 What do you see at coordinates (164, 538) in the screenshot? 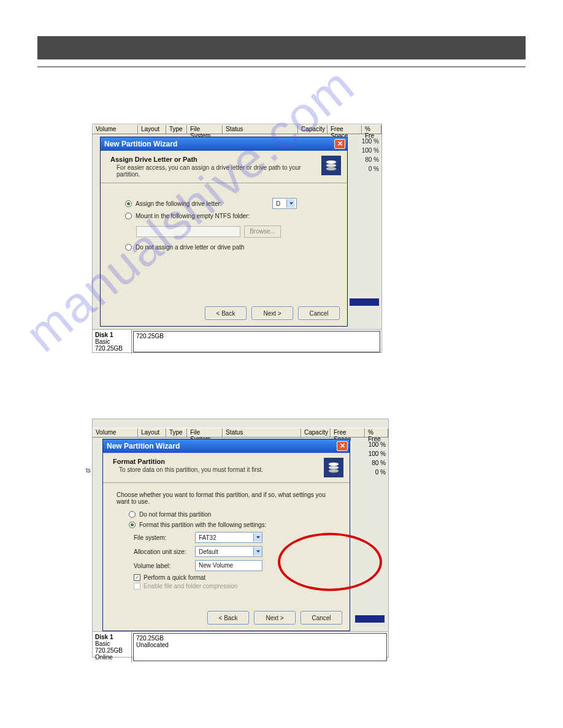
I see `label-filesystem: File system:` at bounding box center [164, 538].